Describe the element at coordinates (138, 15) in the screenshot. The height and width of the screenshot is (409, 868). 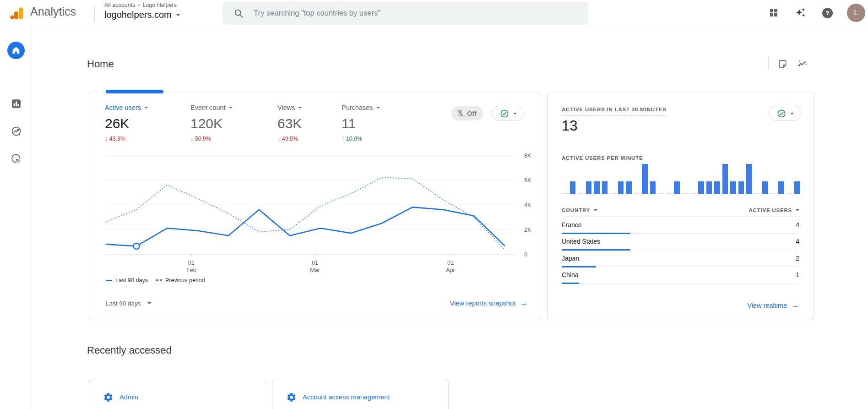
I see `property-name: logohelpers.com` at that location.